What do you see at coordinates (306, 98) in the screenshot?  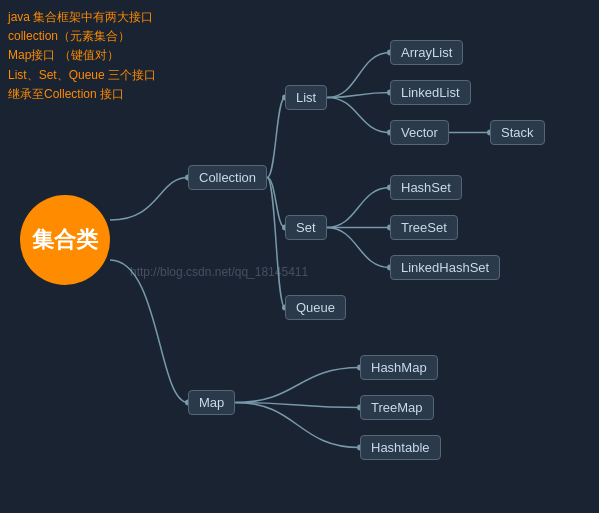 I see `node-list: List` at bounding box center [306, 98].